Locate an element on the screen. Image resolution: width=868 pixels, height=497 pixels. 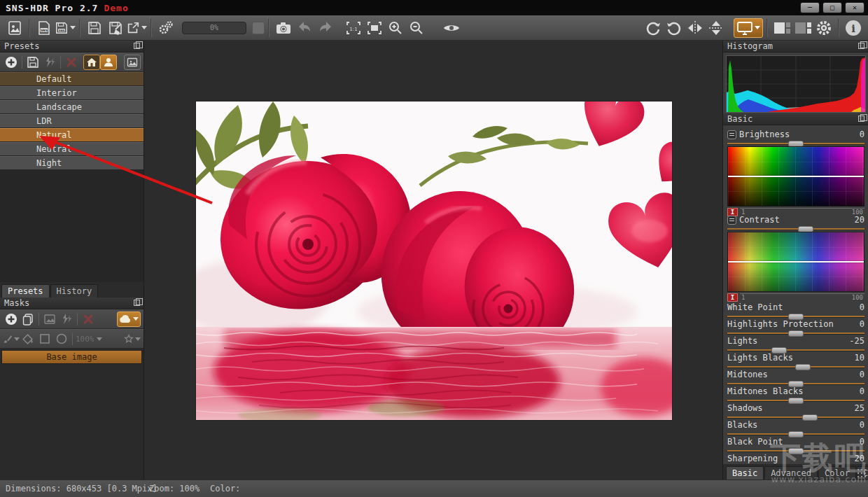
brush-options-icon is located at coordinates (17, 339).